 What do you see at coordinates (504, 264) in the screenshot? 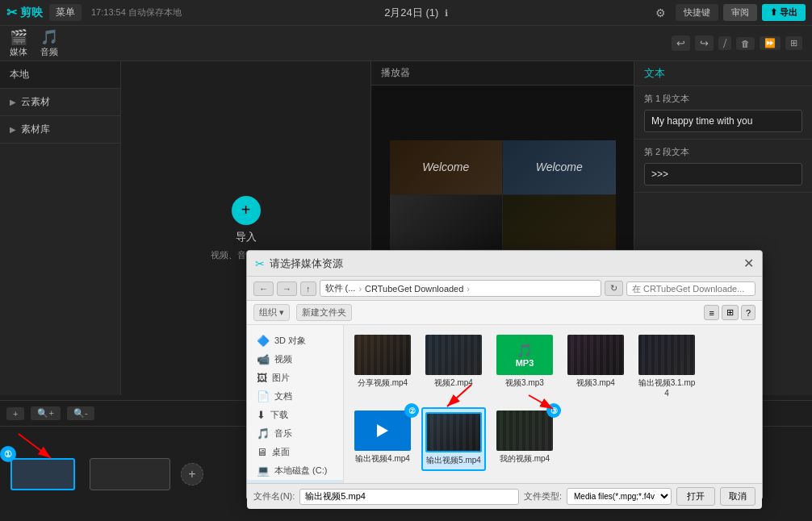
I see `dialog-title-bar: ✂ 请选择媒体资源 ✕` at bounding box center [504, 264].